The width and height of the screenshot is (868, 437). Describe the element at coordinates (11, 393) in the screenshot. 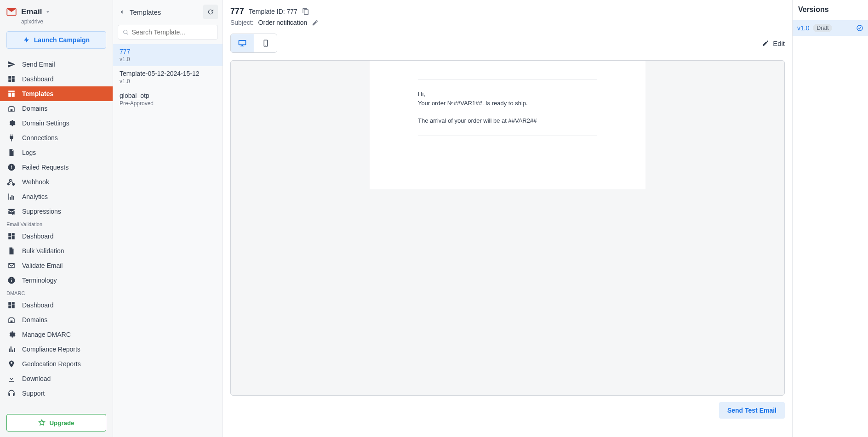

I see `headset-icon` at that location.